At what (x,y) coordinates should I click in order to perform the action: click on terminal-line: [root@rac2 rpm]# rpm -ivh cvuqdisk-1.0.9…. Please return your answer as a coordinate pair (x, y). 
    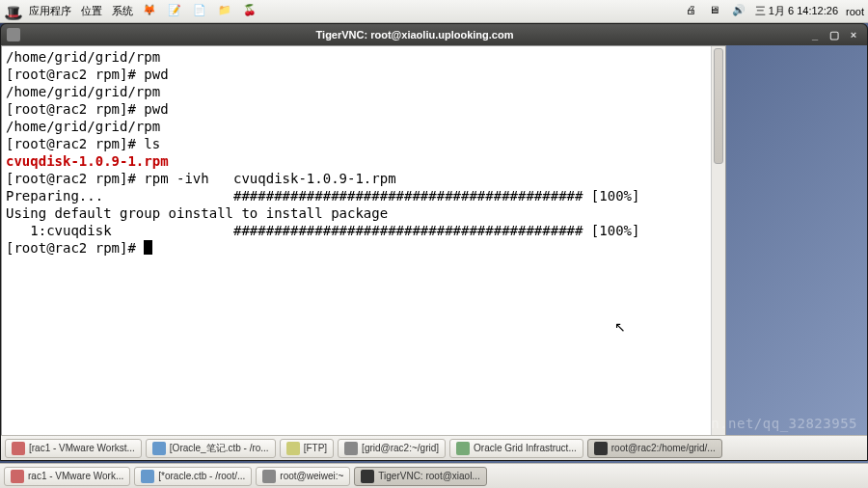
    Looking at the image, I should click on (357, 178).